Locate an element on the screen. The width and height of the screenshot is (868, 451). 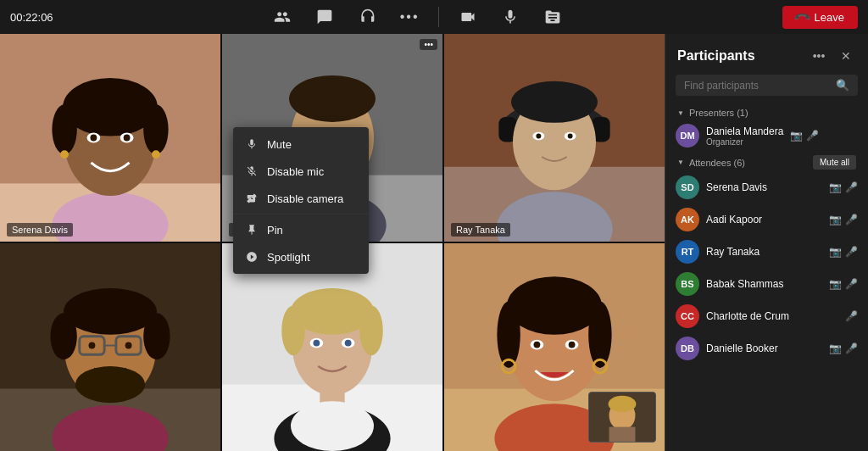
video-cell-ray: Ray Tanaka is located at coordinates (554, 137).